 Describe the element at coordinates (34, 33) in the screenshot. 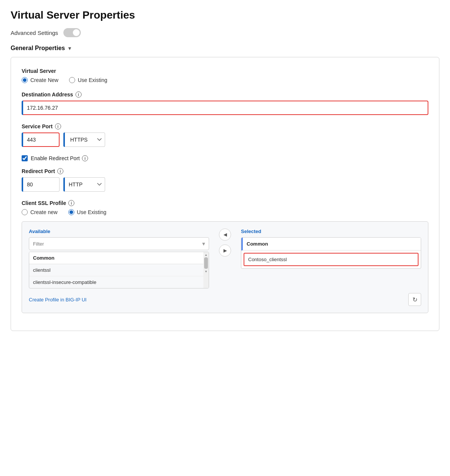

I see `advanced-settings-label: Advanced Settings` at that location.